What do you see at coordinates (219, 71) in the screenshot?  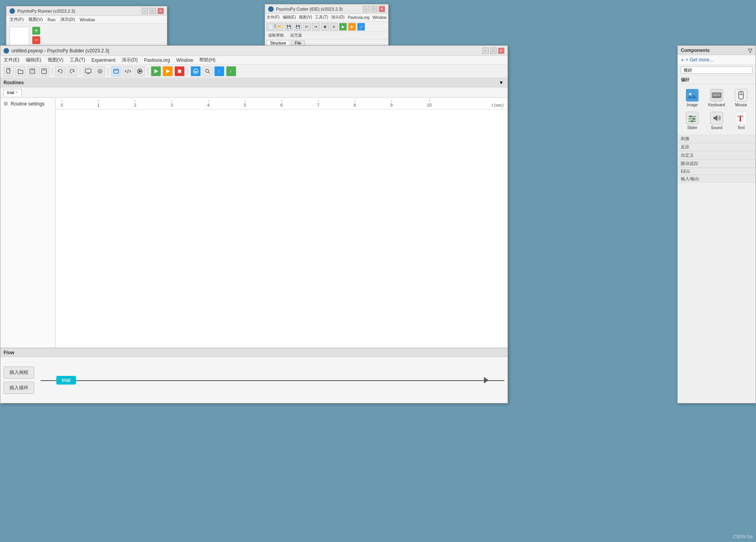 I see `builder-info-blue-btn: i` at bounding box center [219, 71].